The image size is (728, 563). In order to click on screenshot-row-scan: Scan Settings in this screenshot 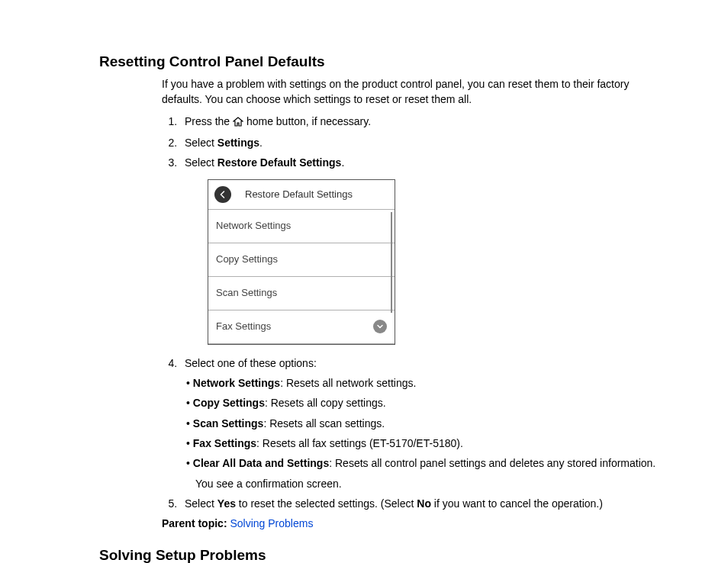, I will do `click(301, 294)`.